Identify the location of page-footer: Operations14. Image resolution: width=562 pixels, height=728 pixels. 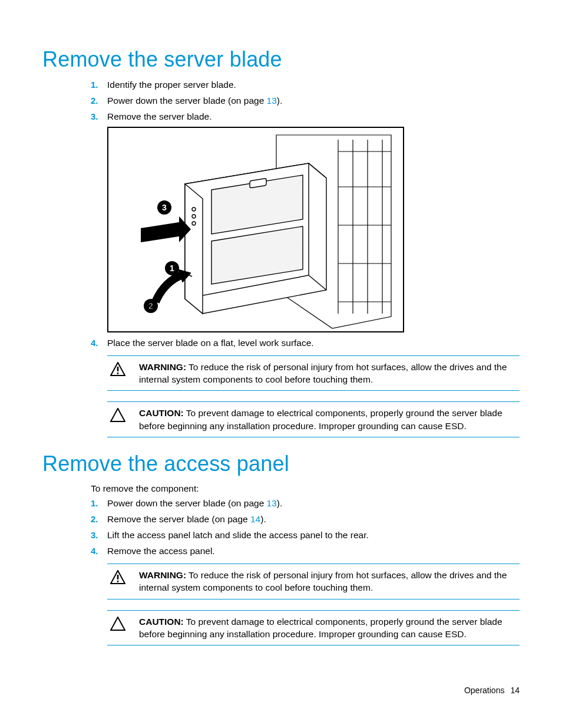
(492, 690).